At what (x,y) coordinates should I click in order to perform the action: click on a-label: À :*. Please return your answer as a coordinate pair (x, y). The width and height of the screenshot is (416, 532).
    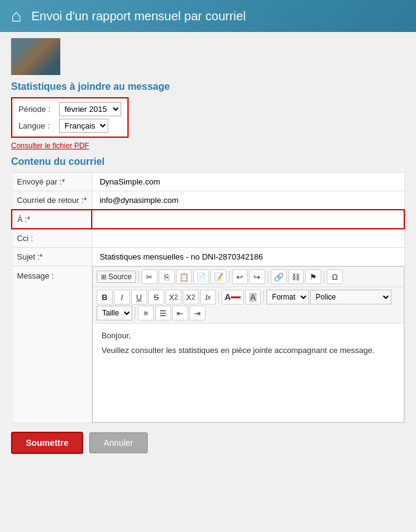
    Looking at the image, I should click on (23, 219).